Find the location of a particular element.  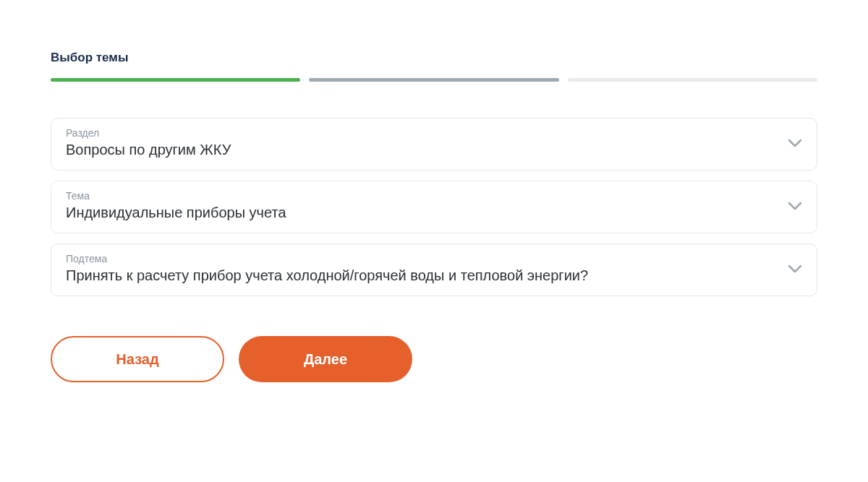

progress-bar is located at coordinates (434, 79).